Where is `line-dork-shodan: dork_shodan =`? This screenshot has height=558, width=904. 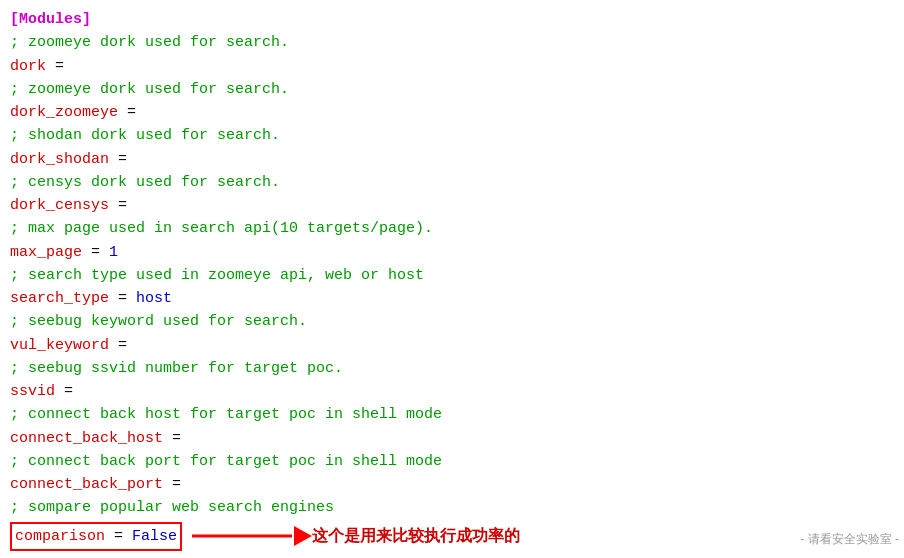
line-dork-shodan: dork_shodan = is located at coordinates (452, 160).